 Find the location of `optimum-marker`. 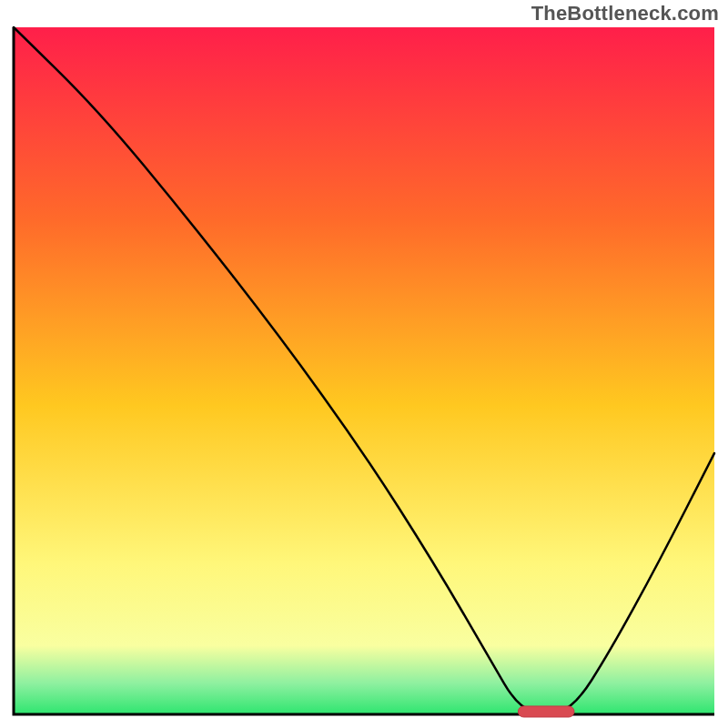

optimum-marker is located at coordinates (546, 712).